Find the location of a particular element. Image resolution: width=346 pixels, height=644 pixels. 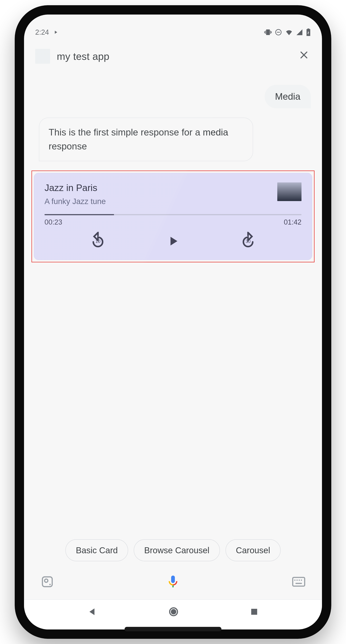

app-title: my test app is located at coordinates (173, 56).